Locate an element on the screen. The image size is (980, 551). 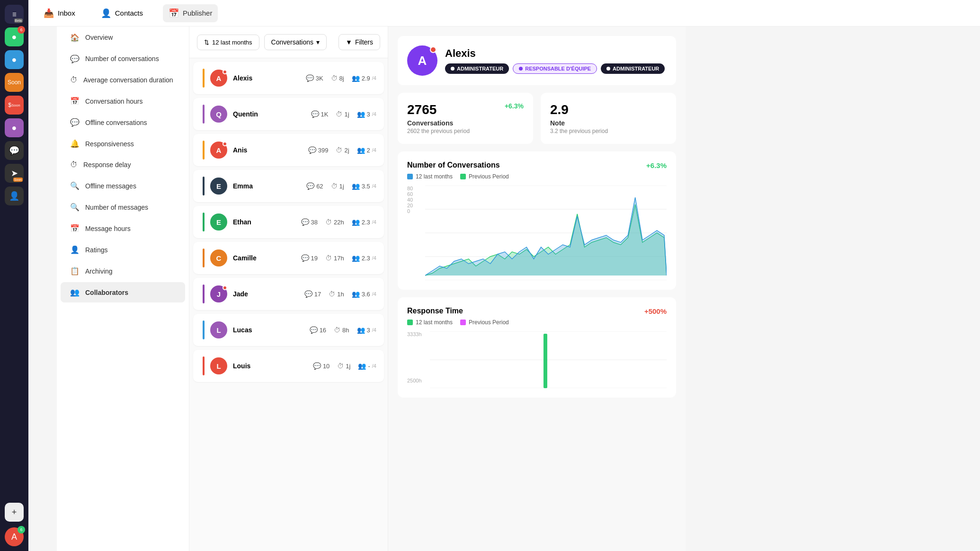
chat-icon: 💬 is located at coordinates (14, 151).